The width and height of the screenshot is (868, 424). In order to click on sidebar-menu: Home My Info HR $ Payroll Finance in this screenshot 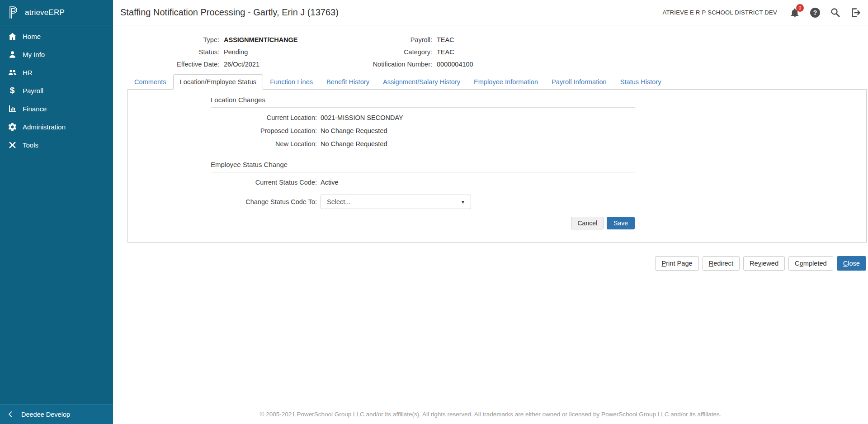, I will do `click(57, 90)`.